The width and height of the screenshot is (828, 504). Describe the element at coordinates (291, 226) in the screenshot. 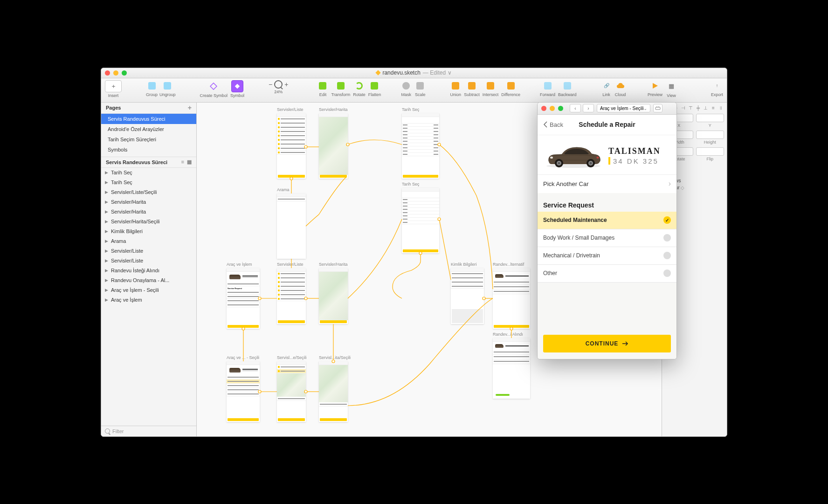

I see `artboard: Arama` at that location.